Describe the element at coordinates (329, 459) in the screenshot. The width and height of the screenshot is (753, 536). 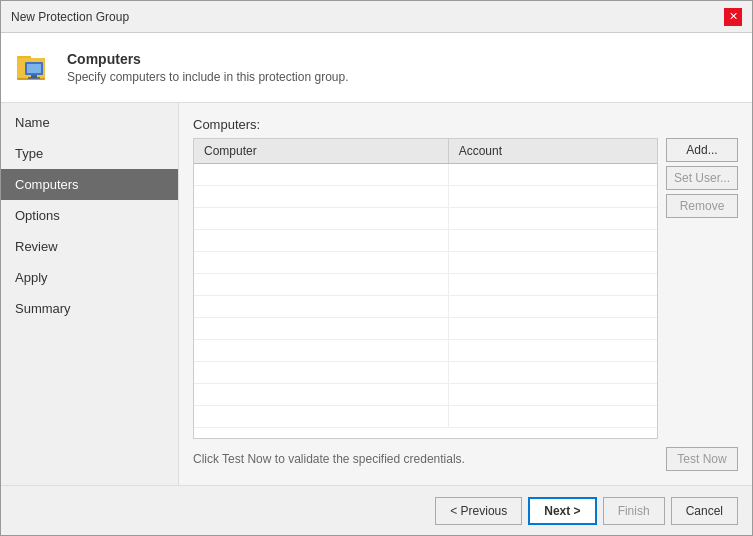
I see `validate-text: Click Test Now to validate the specified…` at that location.